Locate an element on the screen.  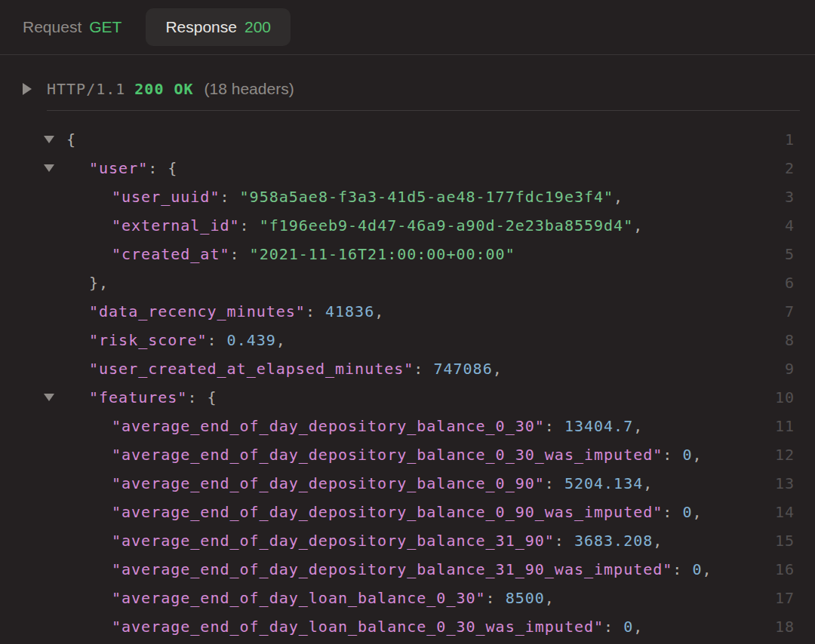
token-str: "f196eeb9-4d47-46a9-a90d-2e23ba8559d4" is located at coordinates (447, 225).